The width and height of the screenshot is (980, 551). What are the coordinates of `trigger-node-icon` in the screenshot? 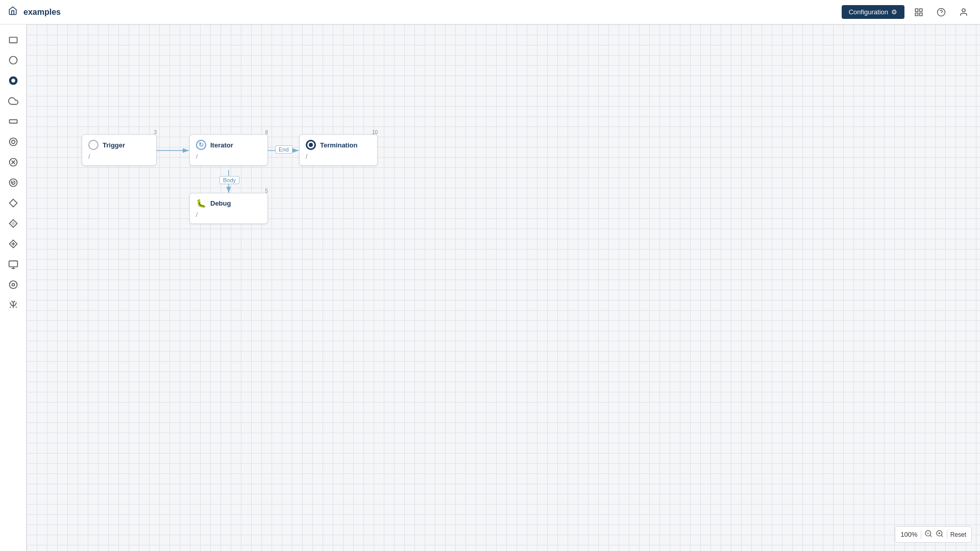 It's located at (93, 145).